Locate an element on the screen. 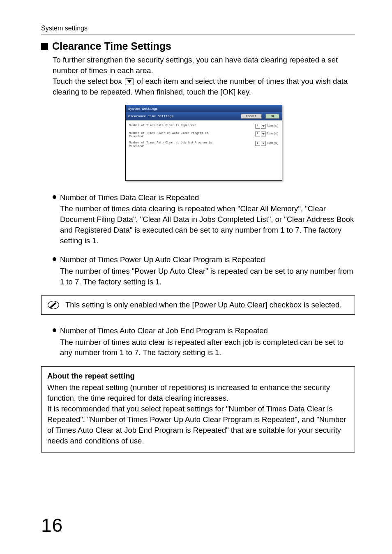 This screenshot has width=392, height=554. setting-label: Number of Times Auto Clear at Job End Pr… is located at coordinates (172, 145).